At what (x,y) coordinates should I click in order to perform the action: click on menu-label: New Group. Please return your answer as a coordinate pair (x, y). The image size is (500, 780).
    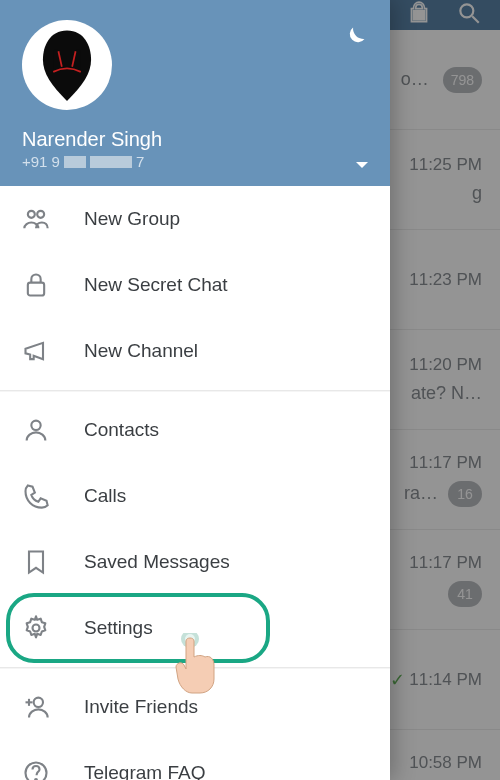
    Looking at the image, I should click on (132, 219).